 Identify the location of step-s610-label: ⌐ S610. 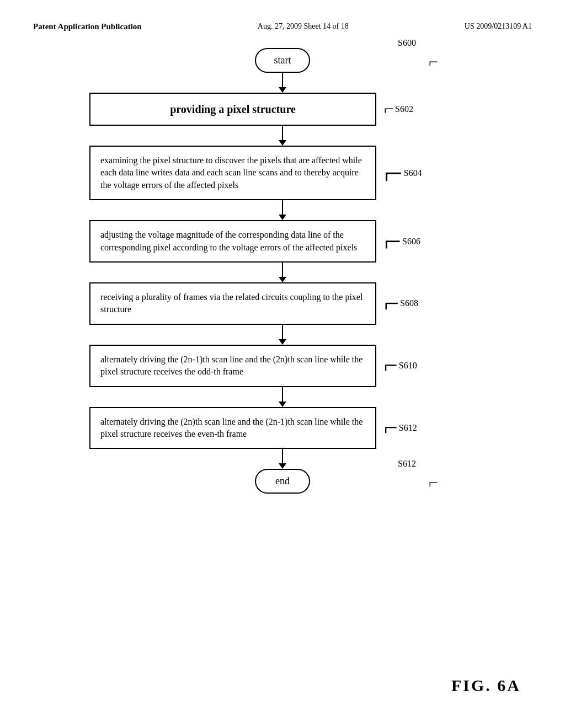
(401, 366).